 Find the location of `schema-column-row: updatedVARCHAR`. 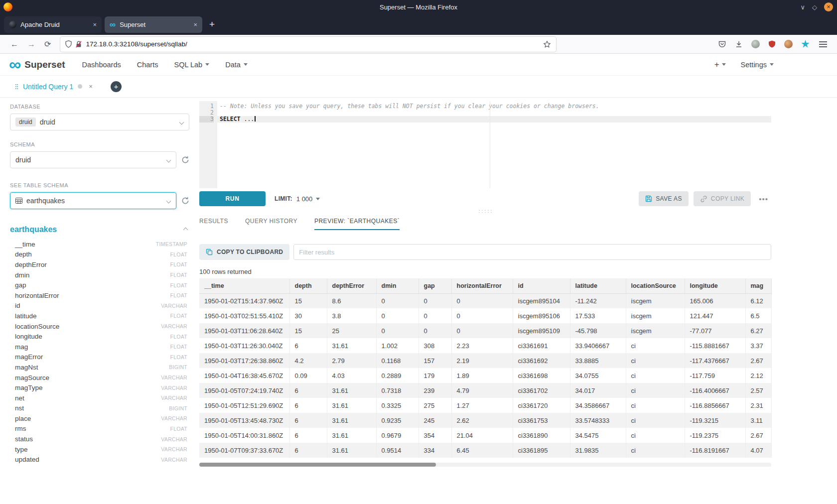

schema-column-row: updatedVARCHAR is located at coordinates (99, 459).